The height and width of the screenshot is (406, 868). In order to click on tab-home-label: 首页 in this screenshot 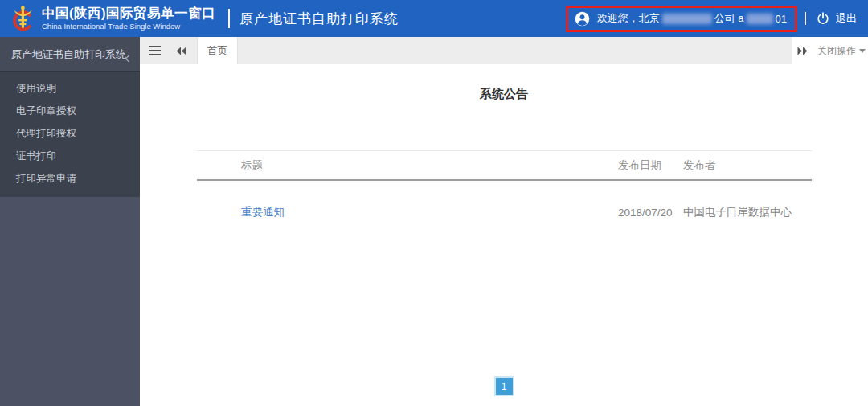, I will do `click(217, 51)`.